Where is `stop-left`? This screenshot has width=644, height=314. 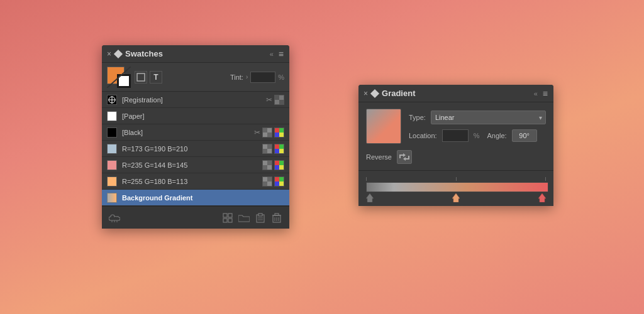 stop-left is located at coordinates (370, 198).